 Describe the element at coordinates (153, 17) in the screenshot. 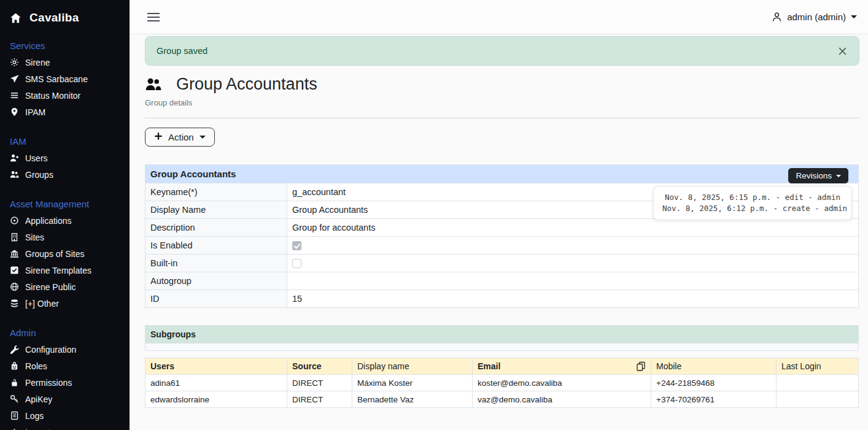

I see `hamburger-menu-icon` at that location.